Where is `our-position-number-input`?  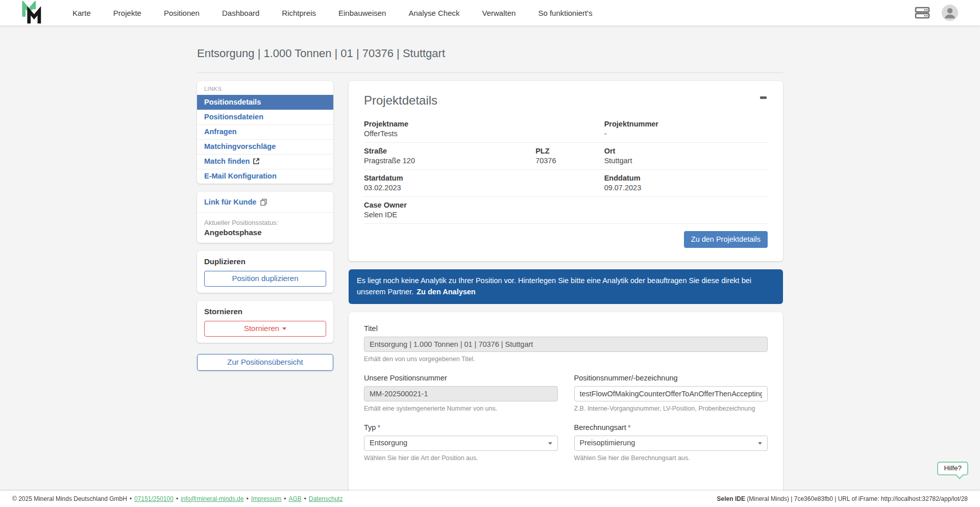 our-position-number-input is located at coordinates (461, 394).